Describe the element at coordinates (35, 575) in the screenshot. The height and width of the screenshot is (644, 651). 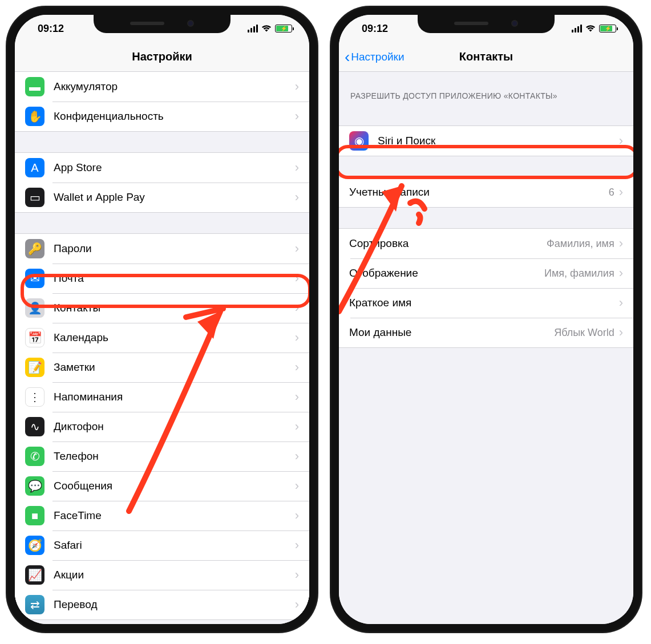
I see `stocks-icon: 📈` at that location.